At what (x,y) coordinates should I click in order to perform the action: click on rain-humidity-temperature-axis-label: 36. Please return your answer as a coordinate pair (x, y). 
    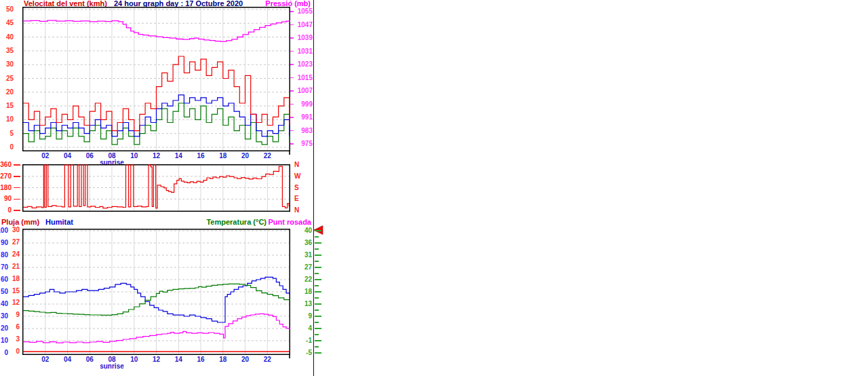
    Looking at the image, I should click on (308, 243).